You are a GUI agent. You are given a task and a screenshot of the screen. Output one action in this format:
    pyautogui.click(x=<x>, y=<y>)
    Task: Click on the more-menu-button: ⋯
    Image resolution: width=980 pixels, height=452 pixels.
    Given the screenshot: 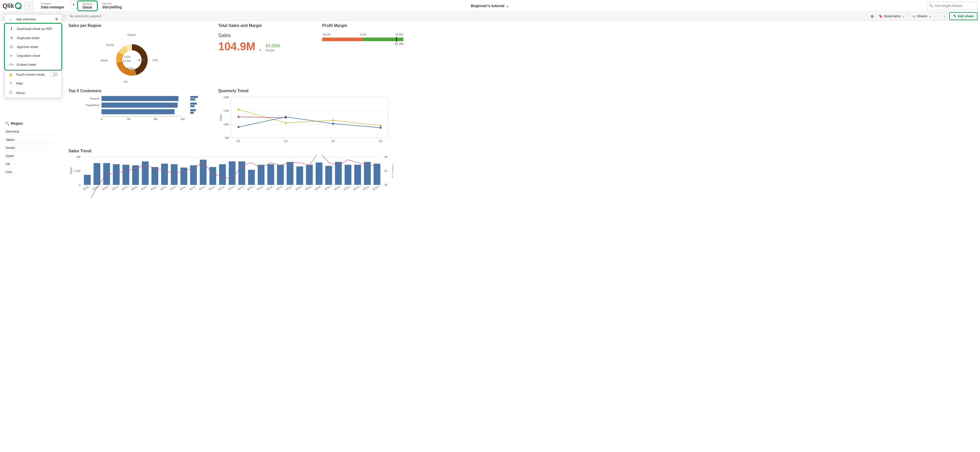 What is the action you would take?
    pyautogui.click(x=29, y=6)
    